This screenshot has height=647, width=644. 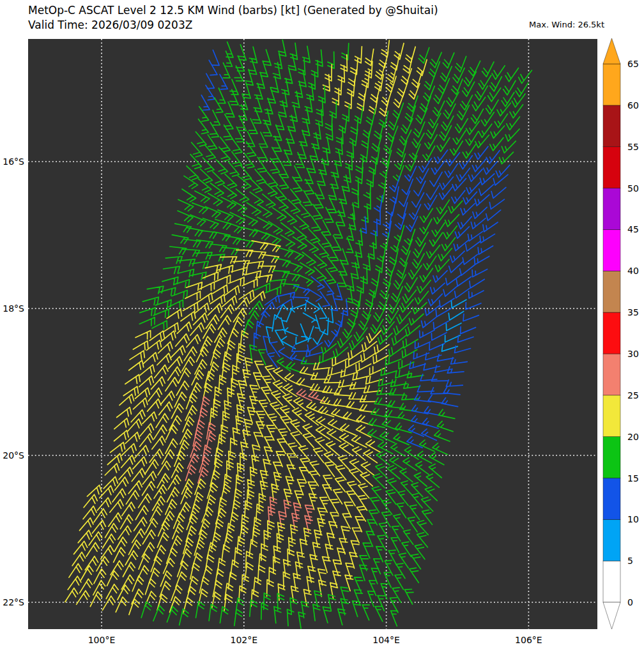 What do you see at coordinates (633, 147) in the screenshot?
I see `colorbar-tick-label: 55` at bounding box center [633, 147].